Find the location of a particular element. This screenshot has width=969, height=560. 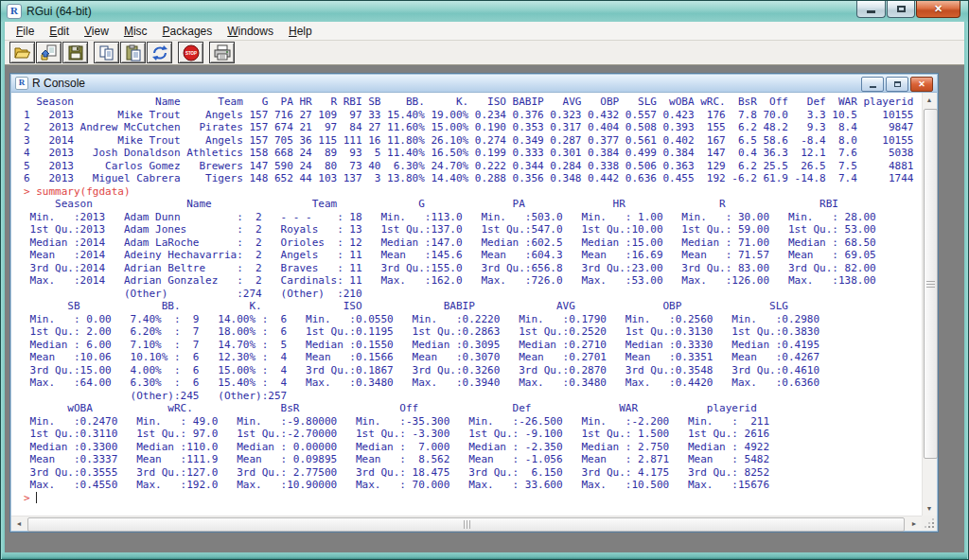

console-maximize-icon is located at coordinates (897, 84).